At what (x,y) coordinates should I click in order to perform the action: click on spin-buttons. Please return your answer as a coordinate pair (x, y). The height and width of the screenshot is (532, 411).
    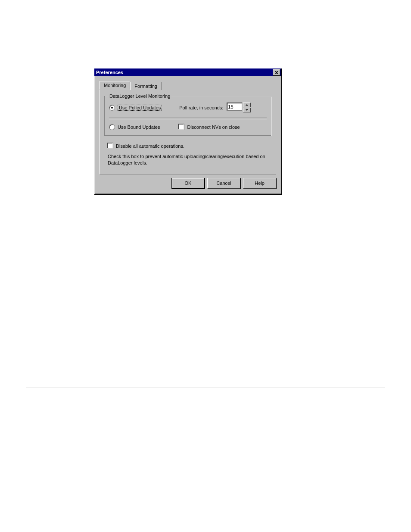
    Looking at the image, I should click on (247, 108).